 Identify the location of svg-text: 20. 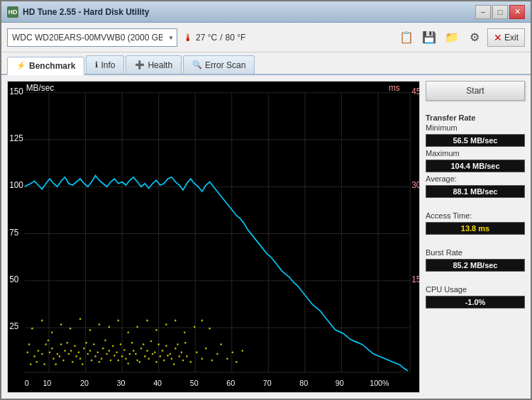
(84, 383).